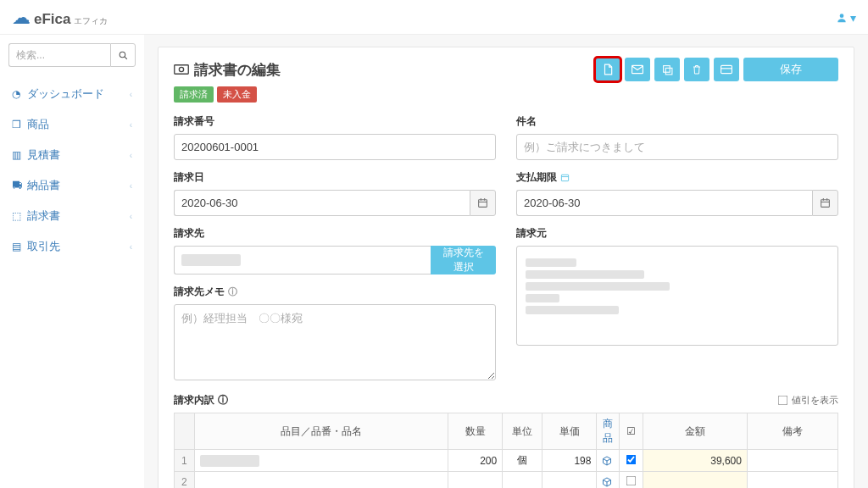 The image size is (868, 488). I want to click on sidebar-item-products: ❒ 商品 ‹, so click(72, 125).